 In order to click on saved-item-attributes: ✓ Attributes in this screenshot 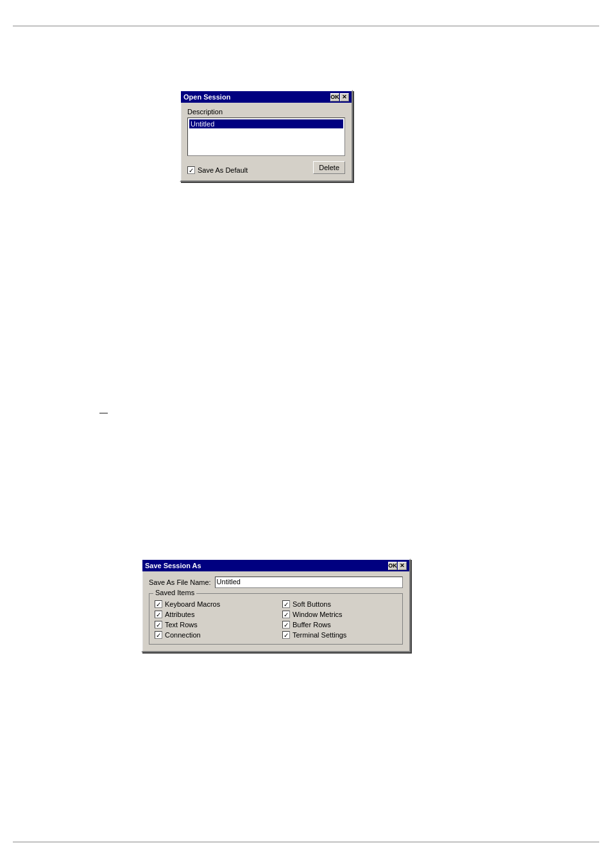, I will do `click(212, 614)`.